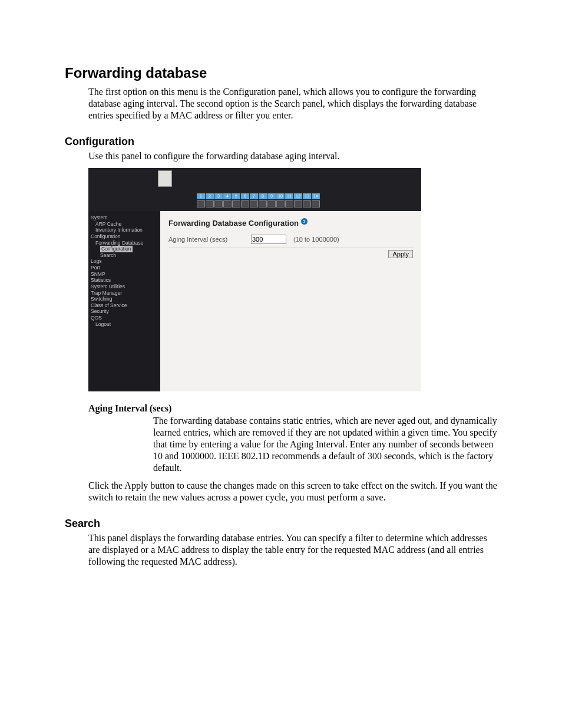  What do you see at coordinates (289, 196) in the screenshot?
I see `port-num: 11` at bounding box center [289, 196].